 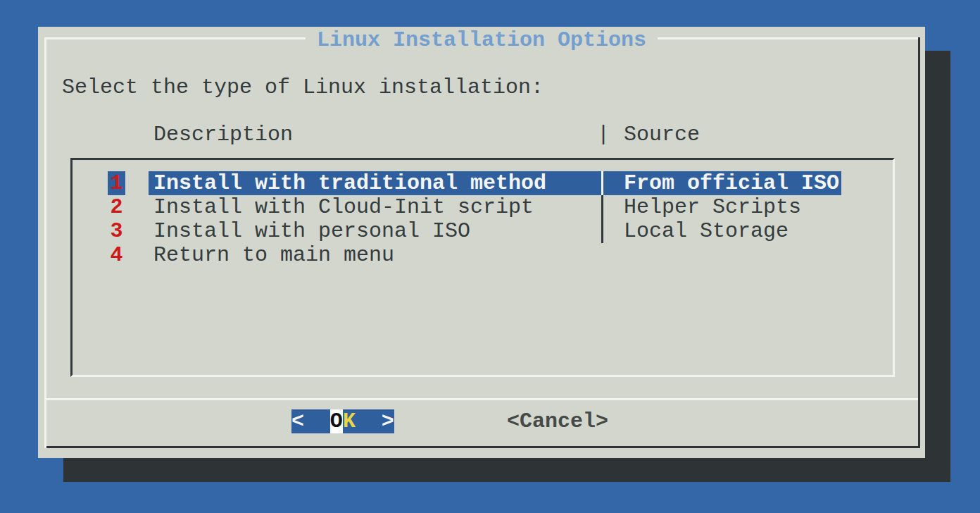 What do you see at coordinates (482, 207) in the screenshot?
I see `menu-item-cloud-init: 2 Install with Cloud-Init script Helper …` at bounding box center [482, 207].